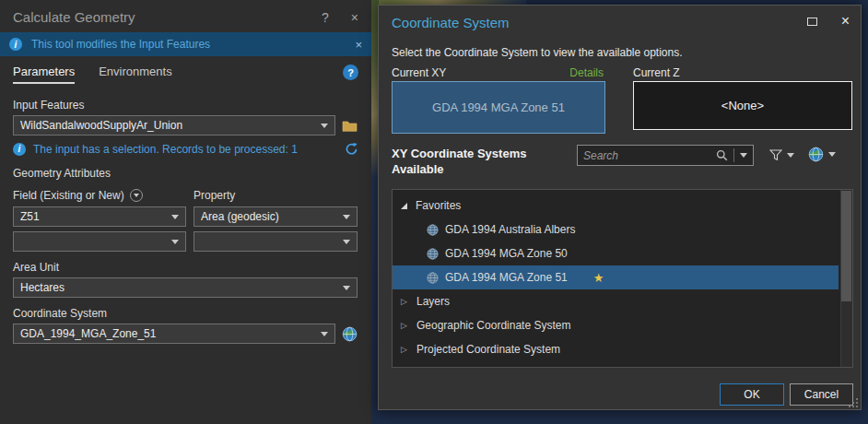  Describe the element at coordinates (186, 313) in the screenshot. I see `coordinate-system-label: Coordinate System` at that location.